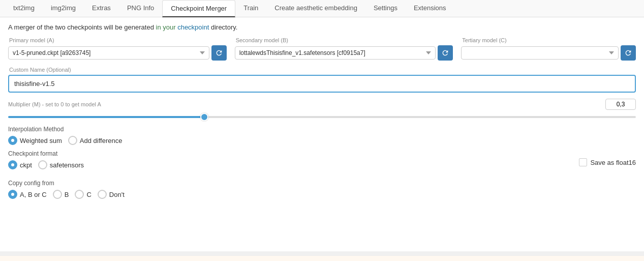  What do you see at coordinates (57, 194) in the screenshot?
I see `b-radio-circle` at bounding box center [57, 194].